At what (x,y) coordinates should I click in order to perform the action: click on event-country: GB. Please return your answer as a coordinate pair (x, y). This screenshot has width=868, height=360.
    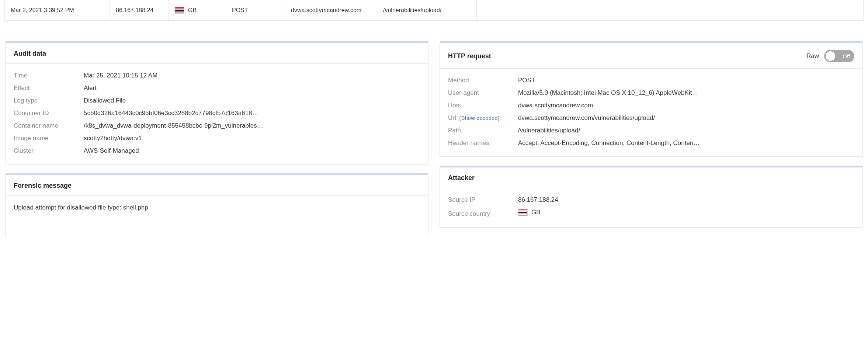
    Looking at the image, I should click on (192, 10).